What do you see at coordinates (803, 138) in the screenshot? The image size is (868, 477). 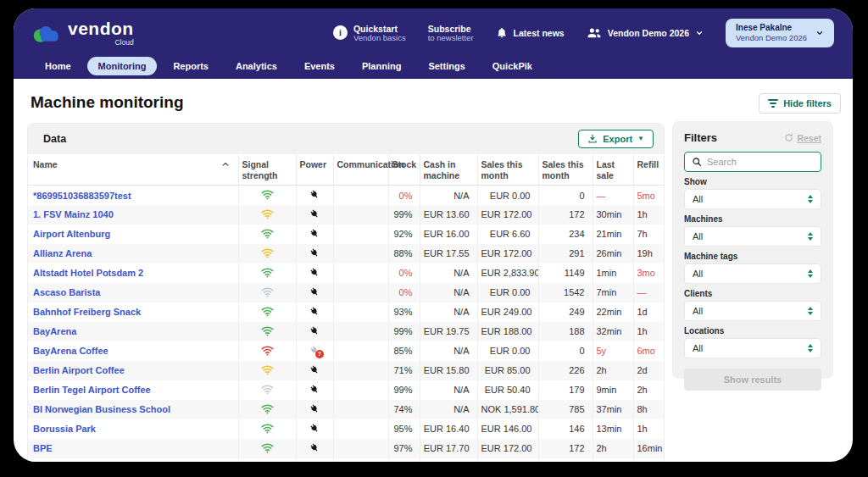 I see `reset-filters-button: Reset` at bounding box center [803, 138].